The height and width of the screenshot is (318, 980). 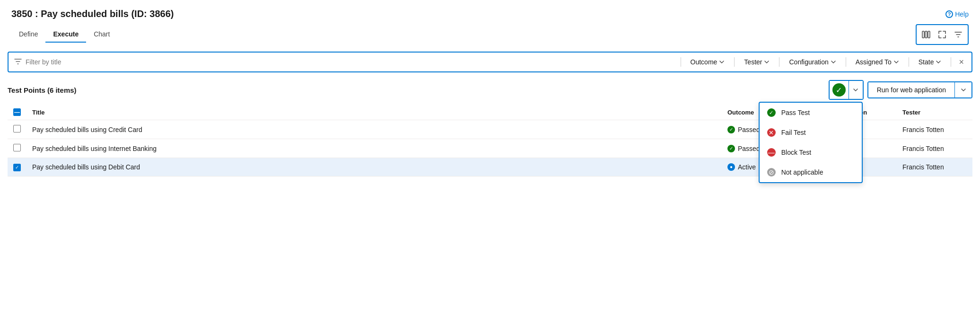 What do you see at coordinates (949, 14) in the screenshot?
I see `help-icon: ?` at bounding box center [949, 14].